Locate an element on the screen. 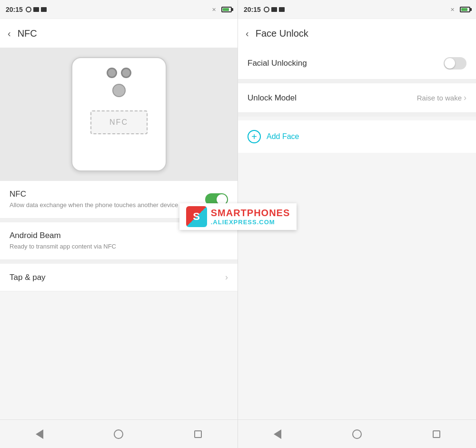  left-back-button: ‹ is located at coordinates (10, 33).